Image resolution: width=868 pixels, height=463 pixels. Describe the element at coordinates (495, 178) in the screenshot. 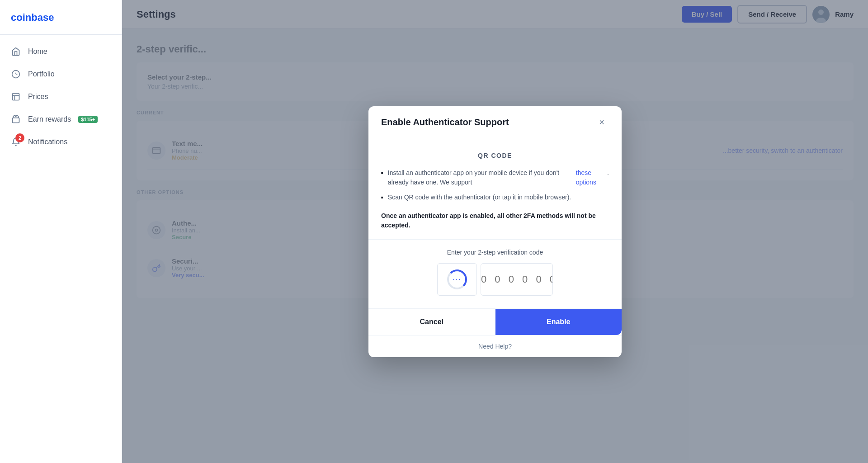

I see `instruction-item-1: Install an authenticator app on your mob…` at that location.